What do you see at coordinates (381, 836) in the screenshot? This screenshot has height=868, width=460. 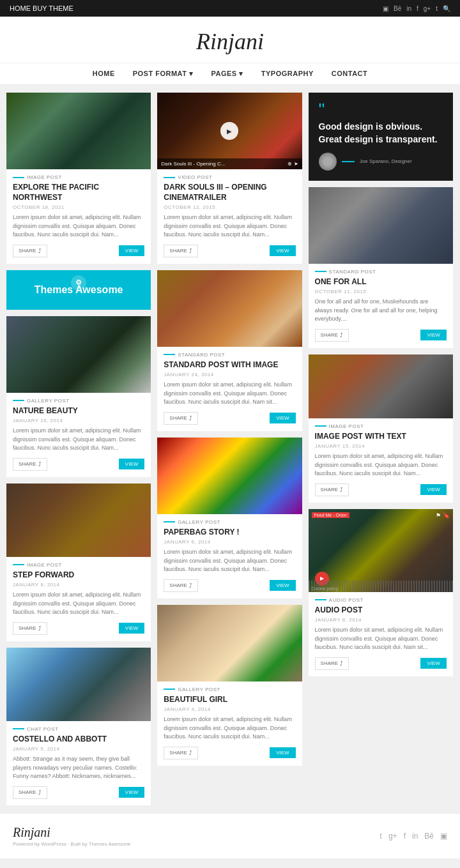 I see `footer-twitter-icon: t` at bounding box center [381, 836].